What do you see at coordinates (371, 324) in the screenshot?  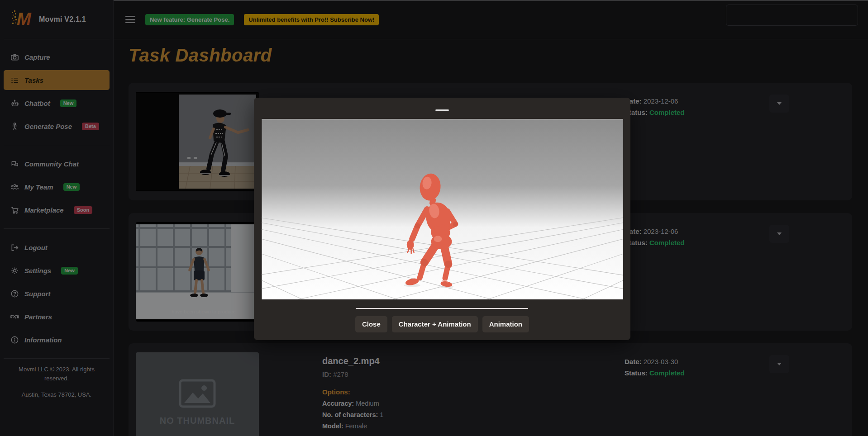 I see `close-button: Close` at bounding box center [371, 324].